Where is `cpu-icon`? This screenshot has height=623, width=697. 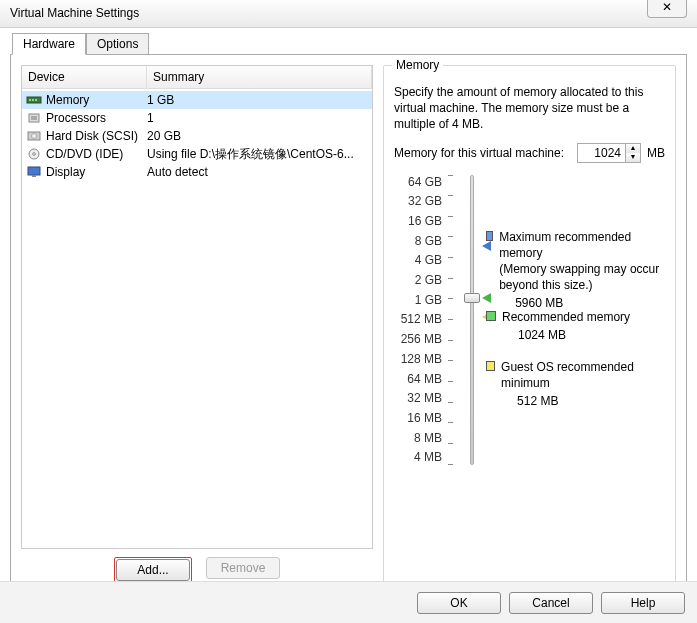
cpu-icon is located at coordinates (34, 118).